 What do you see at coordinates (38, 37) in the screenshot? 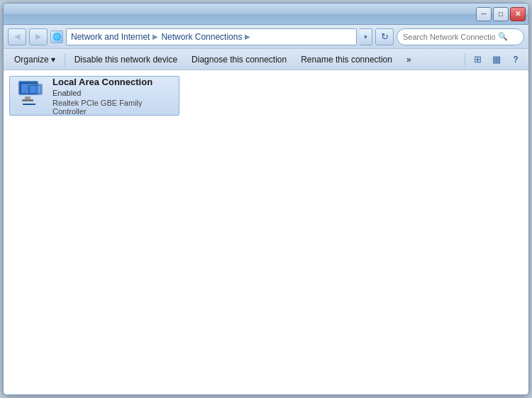
I see `forward-button: ▶` at bounding box center [38, 37].